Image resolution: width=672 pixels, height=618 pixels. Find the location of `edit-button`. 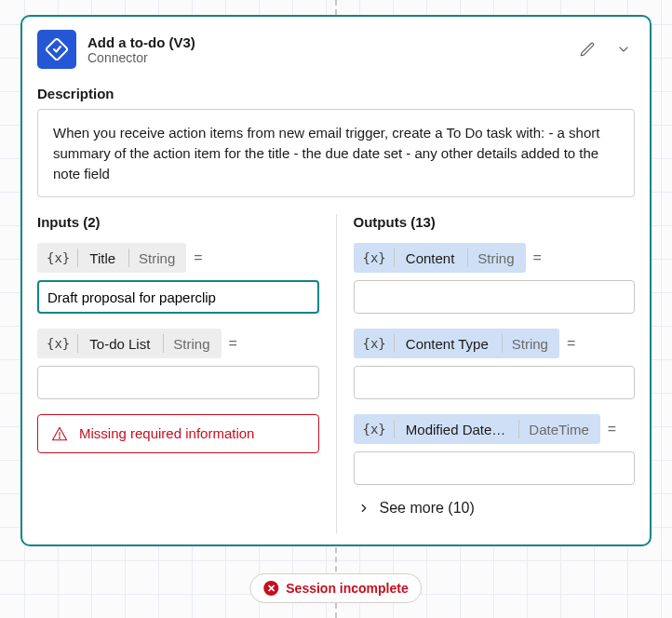

edit-button is located at coordinates (587, 49).